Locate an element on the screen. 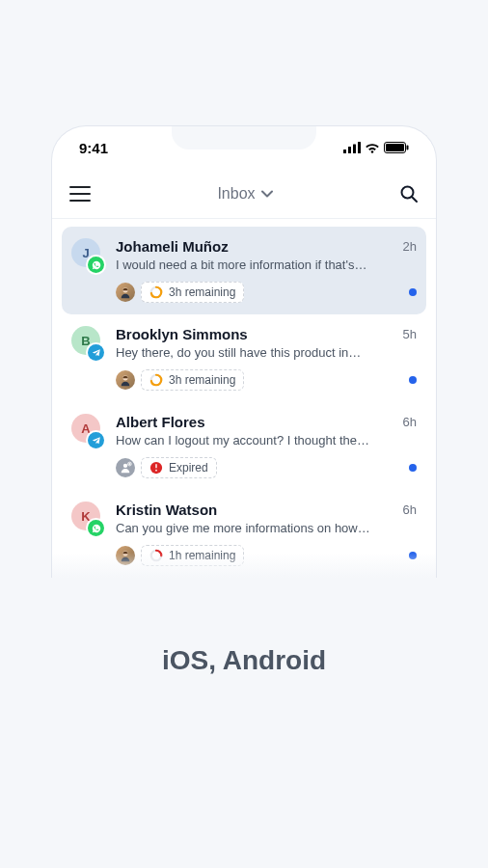  contact-avatar: A is located at coordinates (88, 430).